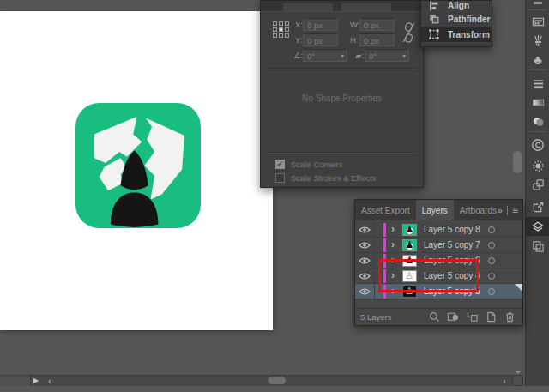 The height and width of the screenshot is (392, 549). Describe the element at coordinates (439, 230) in the screenshot. I see `layer-row: › ♟ Layer 5 copy 8` at that location.